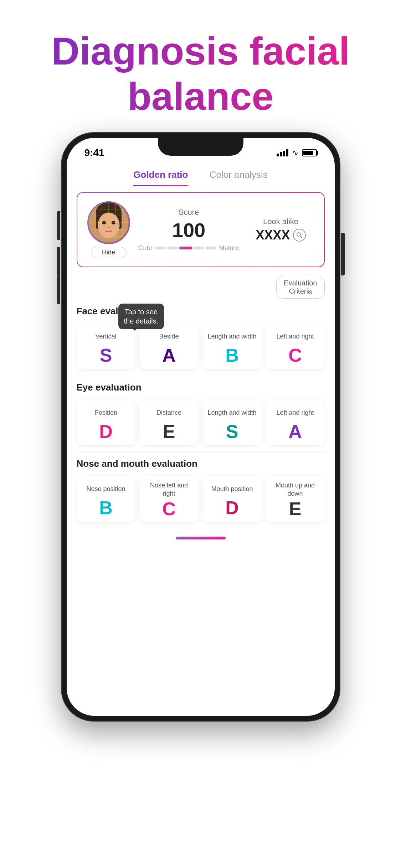  Describe the element at coordinates (295, 346) in the screenshot. I see `face-eval-card-leftright: Left and right C` at that location.